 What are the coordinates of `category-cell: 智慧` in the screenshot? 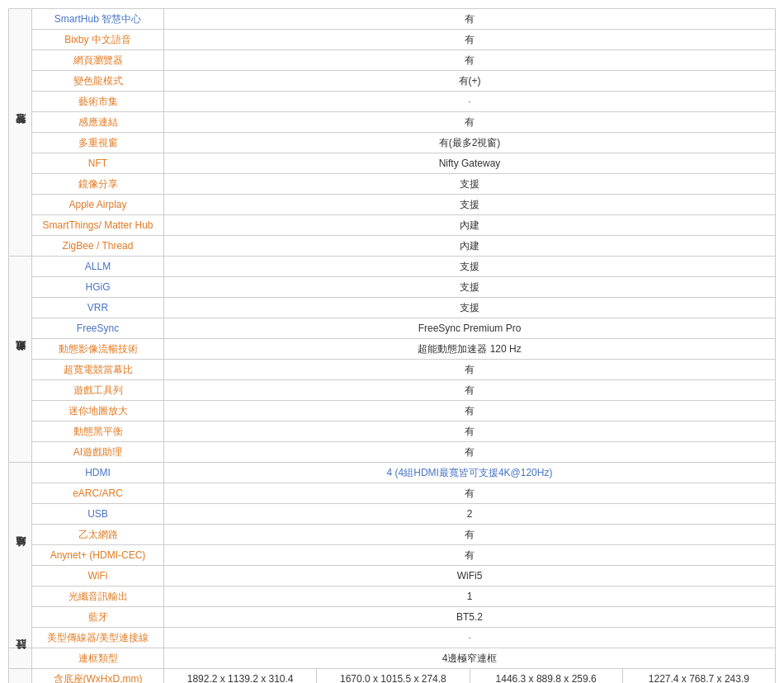 It's located at (21, 133).